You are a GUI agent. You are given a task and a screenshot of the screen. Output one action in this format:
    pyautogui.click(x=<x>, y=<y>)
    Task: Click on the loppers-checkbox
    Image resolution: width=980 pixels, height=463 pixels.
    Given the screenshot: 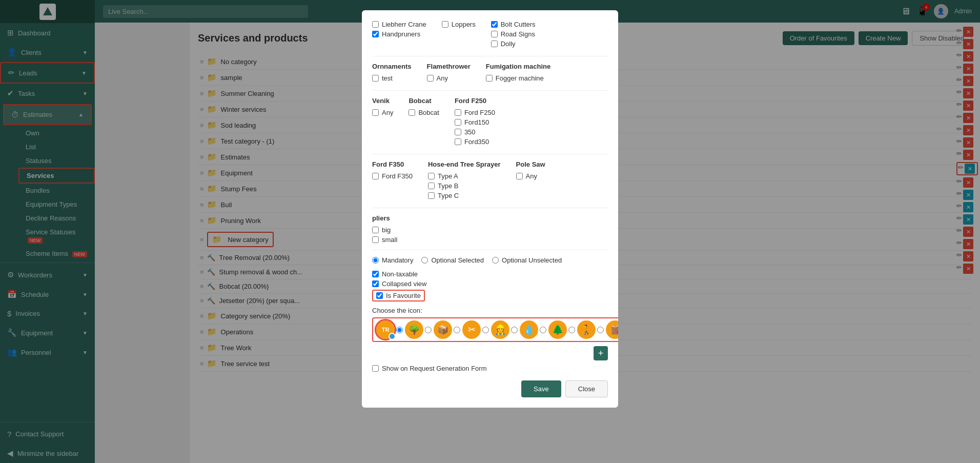 What is the action you would take?
    pyautogui.click(x=445, y=25)
    